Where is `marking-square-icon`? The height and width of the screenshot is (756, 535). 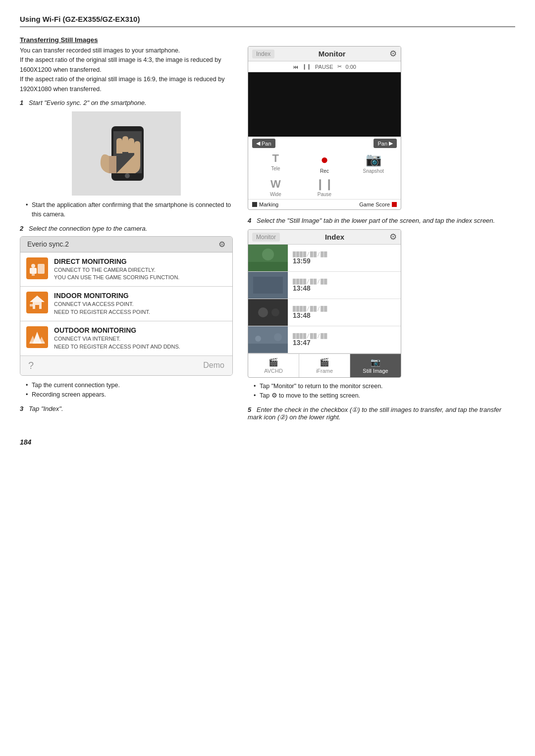 marking-square-icon is located at coordinates (255, 204).